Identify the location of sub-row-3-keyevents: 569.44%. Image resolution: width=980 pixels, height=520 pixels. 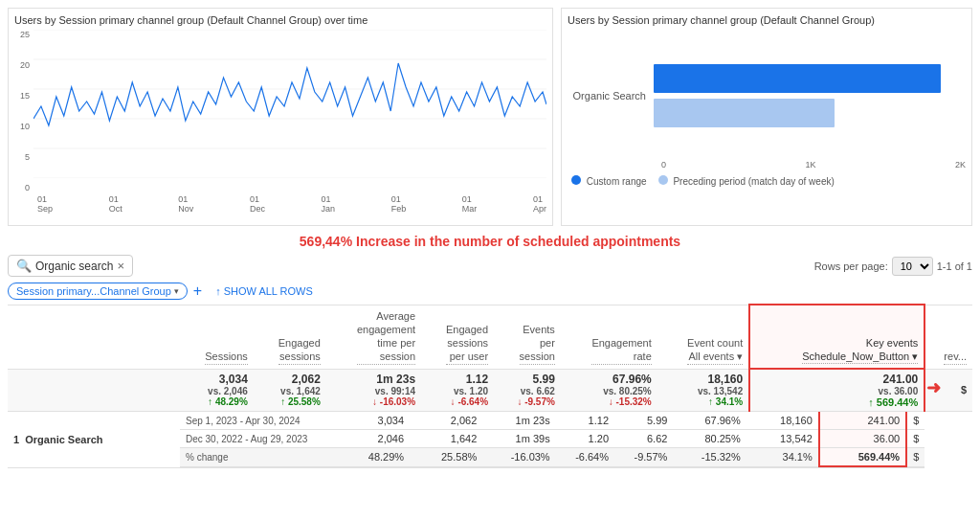
(863, 458).